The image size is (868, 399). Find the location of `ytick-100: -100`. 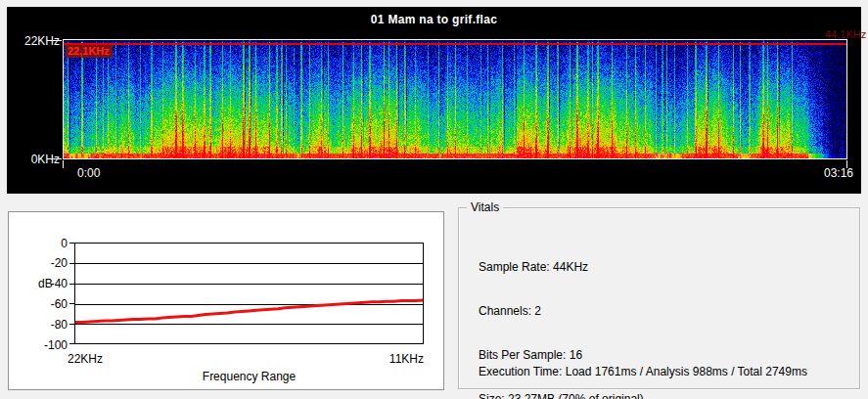

ytick-100: -100 is located at coordinates (48, 345).